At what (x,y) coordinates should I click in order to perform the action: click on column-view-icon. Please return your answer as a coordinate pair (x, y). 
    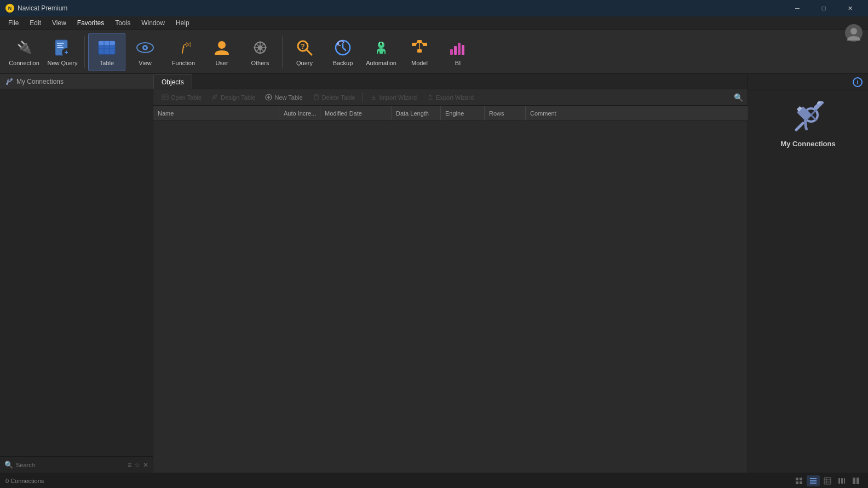
    Looking at the image, I should click on (842, 481).